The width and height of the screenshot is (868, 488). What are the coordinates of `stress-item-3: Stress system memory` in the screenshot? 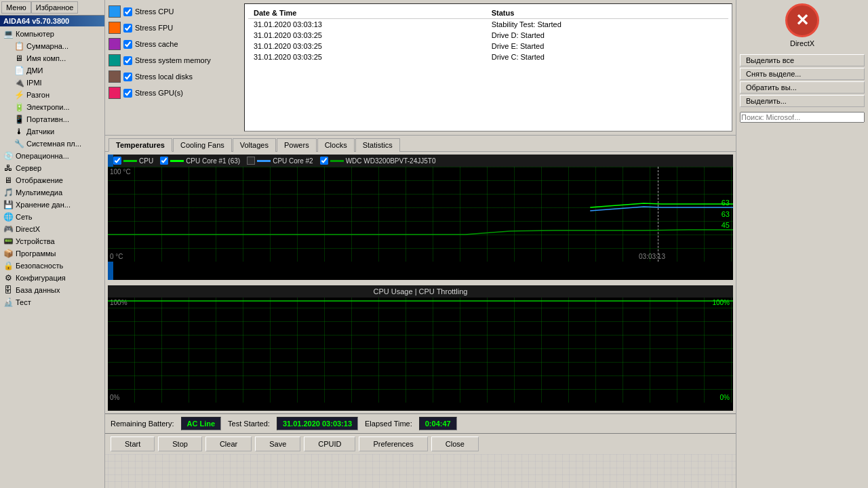 It's located at (173, 60).